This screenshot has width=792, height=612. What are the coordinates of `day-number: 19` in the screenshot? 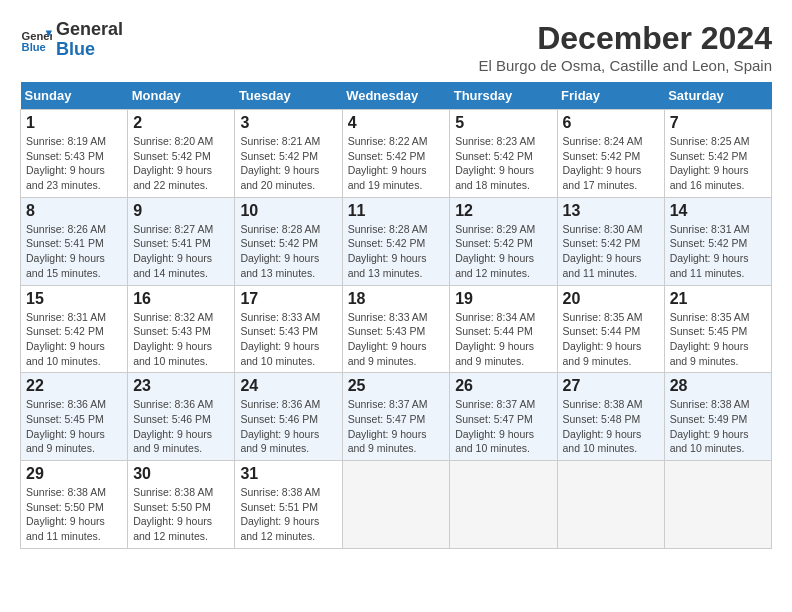 It's located at (503, 299).